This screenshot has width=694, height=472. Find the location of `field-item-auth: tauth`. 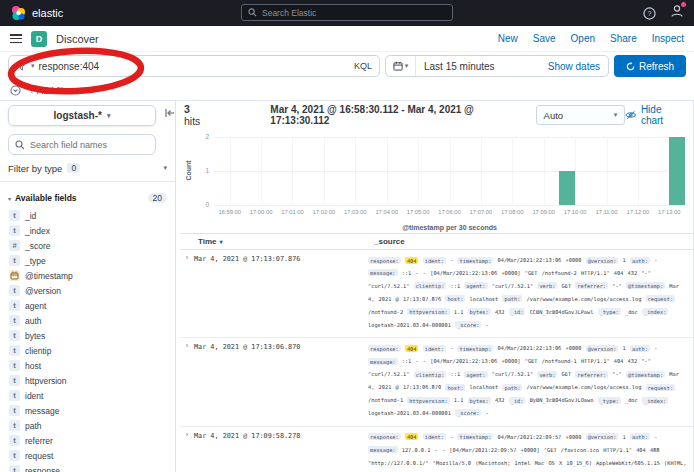

field-item-auth: tauth is located at coordinates (88, 320).